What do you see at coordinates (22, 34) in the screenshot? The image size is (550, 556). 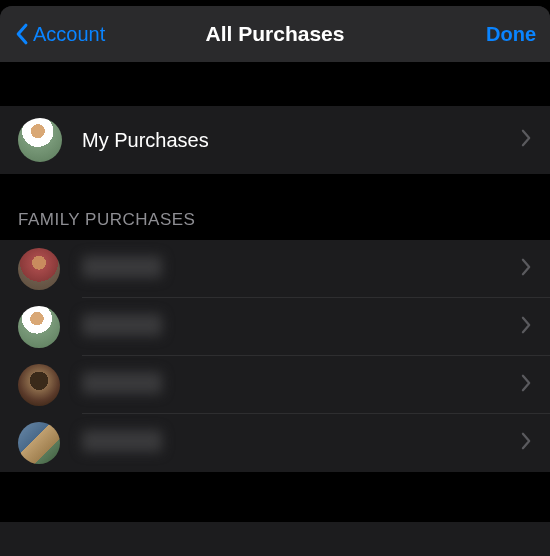 I see `chevron-left-icon` at bounding box center [22, 34].